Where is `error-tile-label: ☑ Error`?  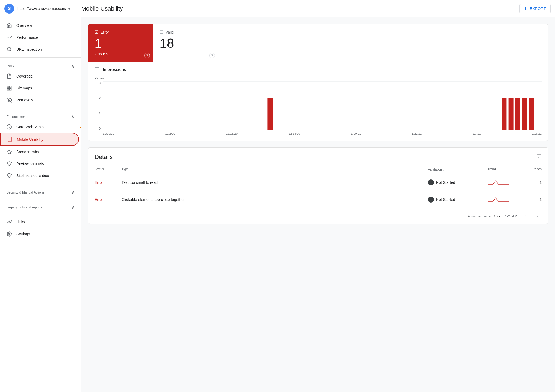 error-tile-label: ☑ Error is located at coordinates (121, 32).